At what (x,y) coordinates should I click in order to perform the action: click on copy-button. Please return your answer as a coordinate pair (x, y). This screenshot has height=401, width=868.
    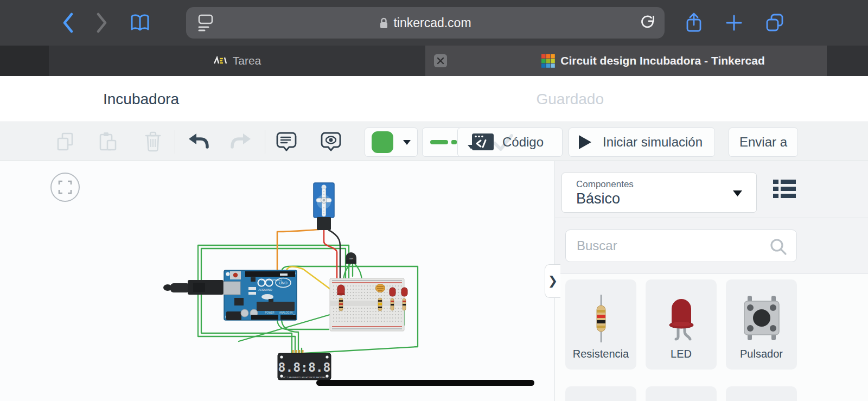
    Looking at the image, I should click on (65, 142).